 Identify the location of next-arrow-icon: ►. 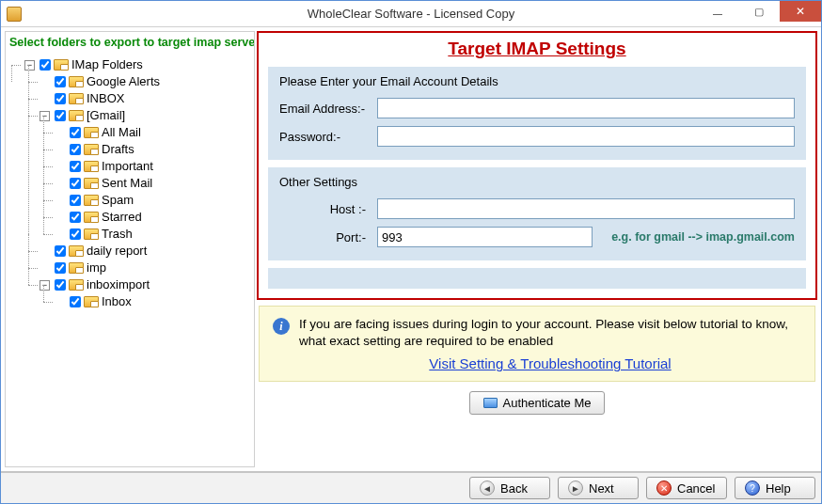
(576, 488).